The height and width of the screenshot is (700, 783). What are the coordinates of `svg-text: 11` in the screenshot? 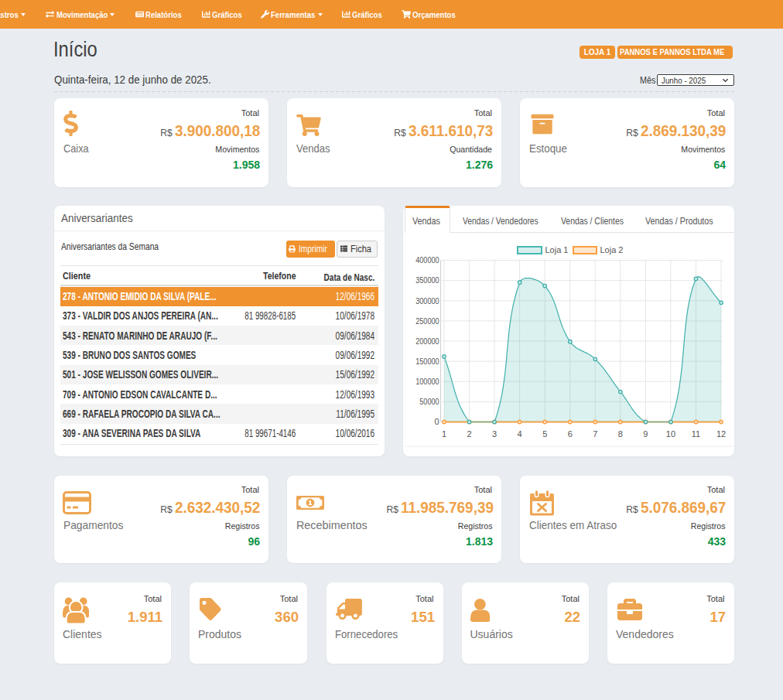 It's located at (695, 434).